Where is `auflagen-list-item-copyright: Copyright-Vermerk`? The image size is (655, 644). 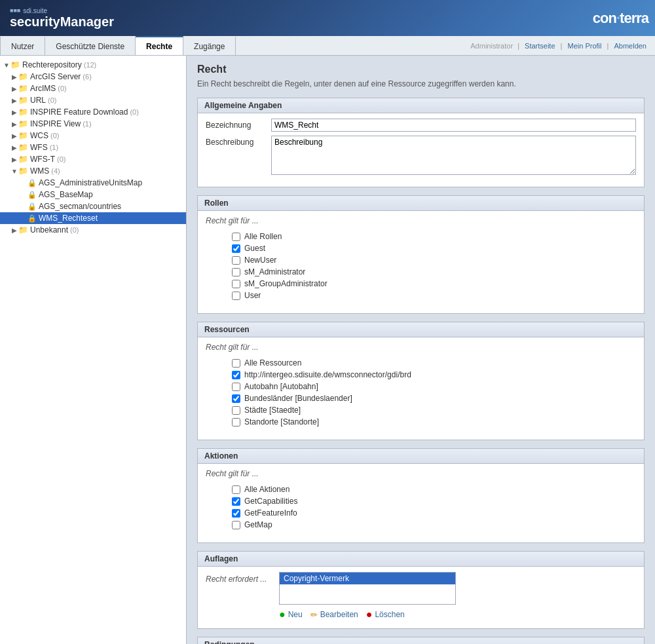 auflagen-list-item-copyright: Copyright-Vermerk is located at coordinates (367, 578).